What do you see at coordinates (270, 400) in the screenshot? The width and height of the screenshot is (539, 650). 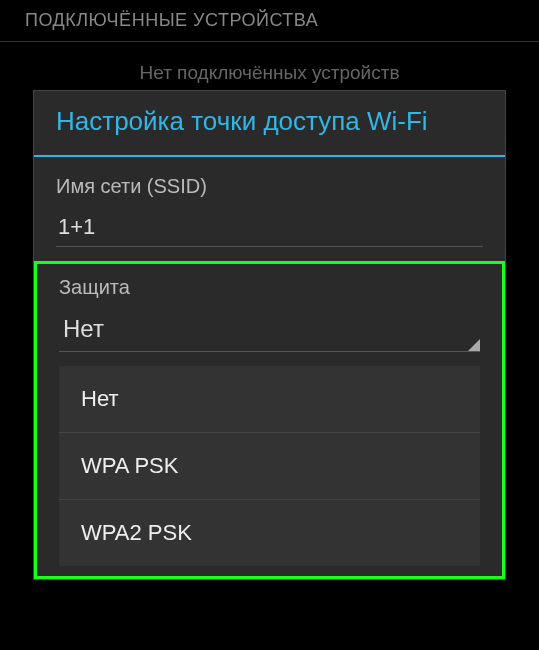 I see `security-option-none: Нет` at bounding box center [270, 400].